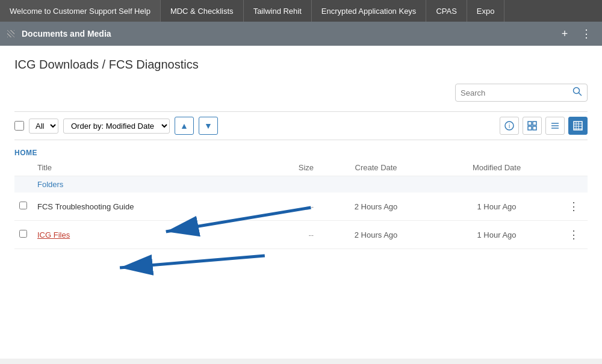 This screenshot has width=602, height=364. Describe the element at coordinates (184, 126) in the screenshot. I see `sort-asc-button: ▲` at that location.